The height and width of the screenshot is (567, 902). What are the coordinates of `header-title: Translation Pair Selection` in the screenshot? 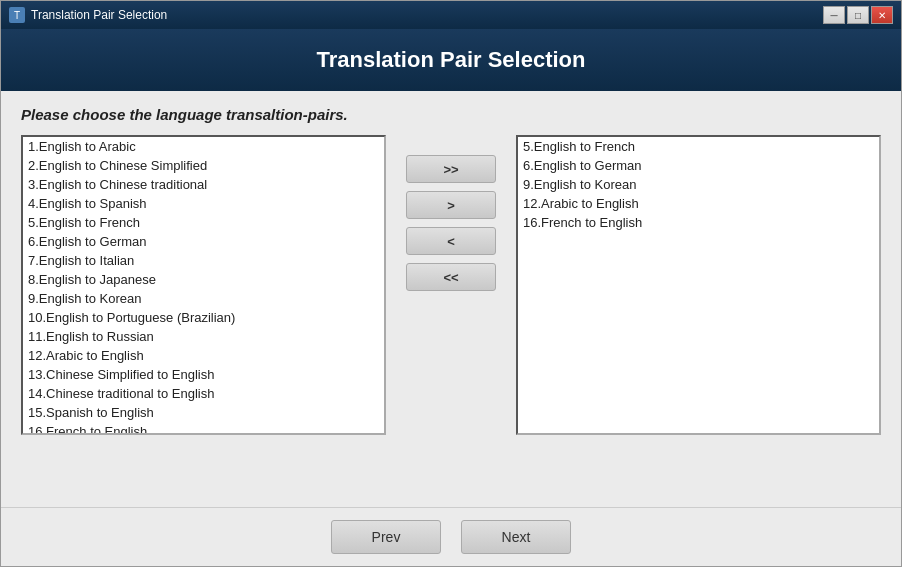 It's located at (452, 60).